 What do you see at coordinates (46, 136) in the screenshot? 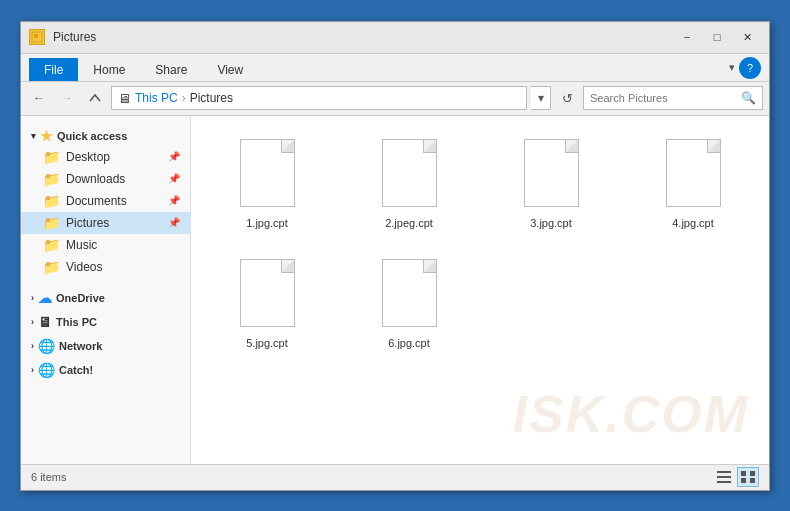
I see `star-icon: ★` at bounding box center [46, 136].